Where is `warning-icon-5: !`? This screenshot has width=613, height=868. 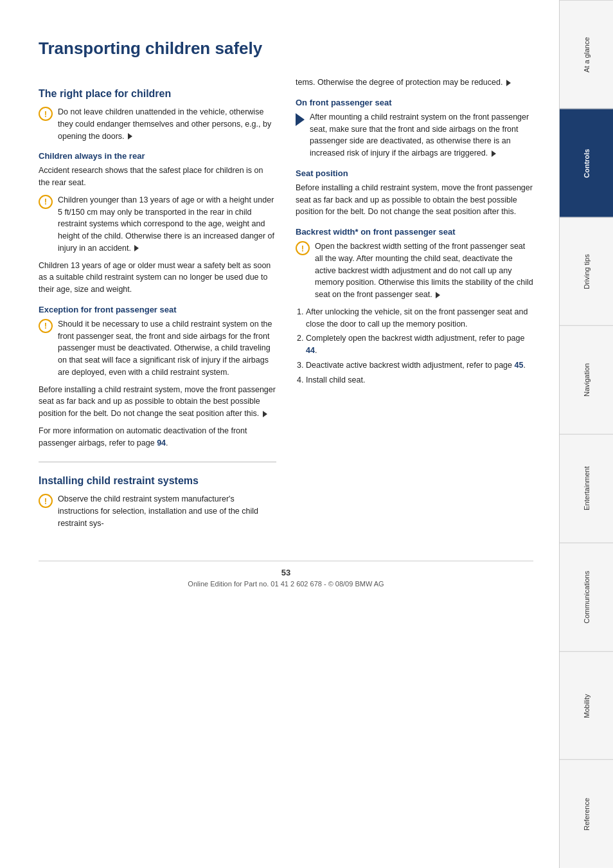
warning-icon-5: ! is located at coordinates (303, 248).